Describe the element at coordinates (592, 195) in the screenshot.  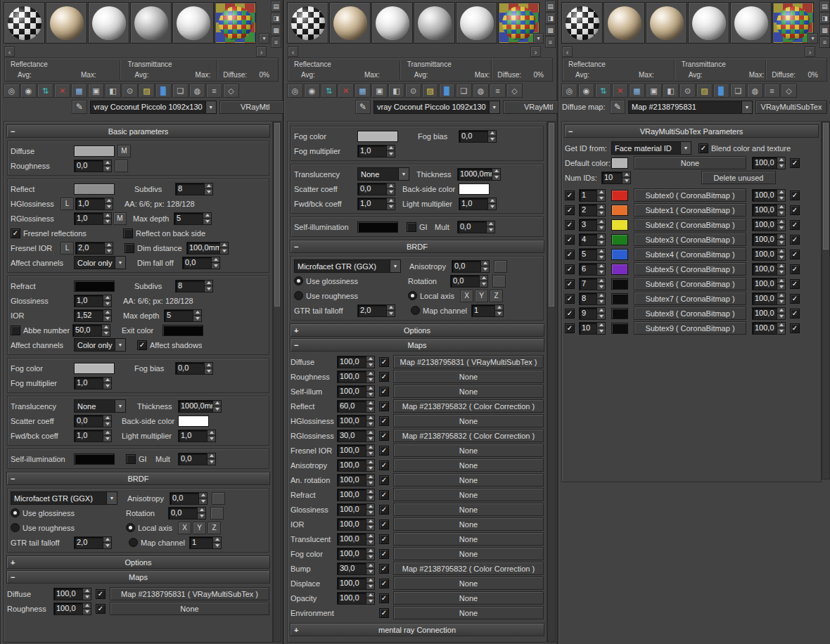
I see `id-spinner: 1` at that location.